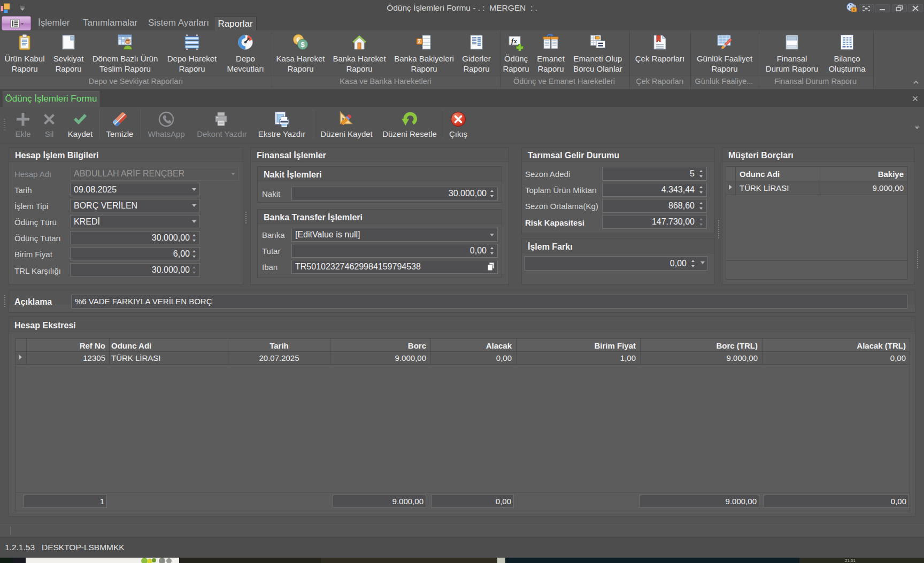  I want to click on svg-text: fx, so click(514, 41).